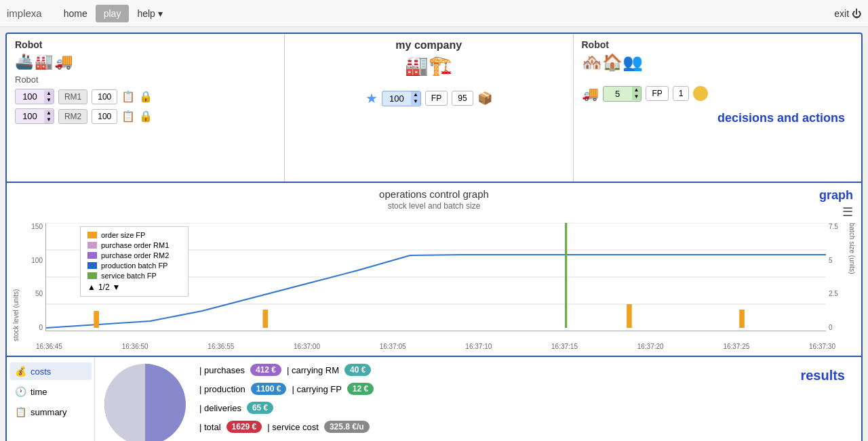 The image size is (868, 441). Describe the element at coordinates (76, 14) in the screenshot. I see `nav-home: home` at that location.